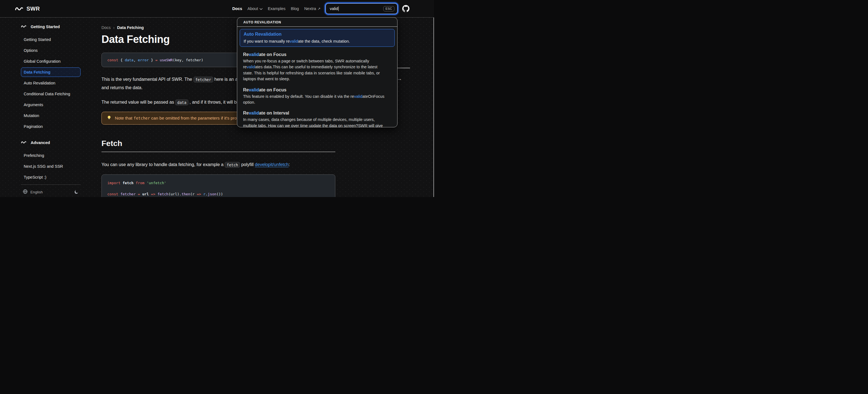 The image size is (868, 394). I want to click on logo-text: SWR, so click(33, 9).